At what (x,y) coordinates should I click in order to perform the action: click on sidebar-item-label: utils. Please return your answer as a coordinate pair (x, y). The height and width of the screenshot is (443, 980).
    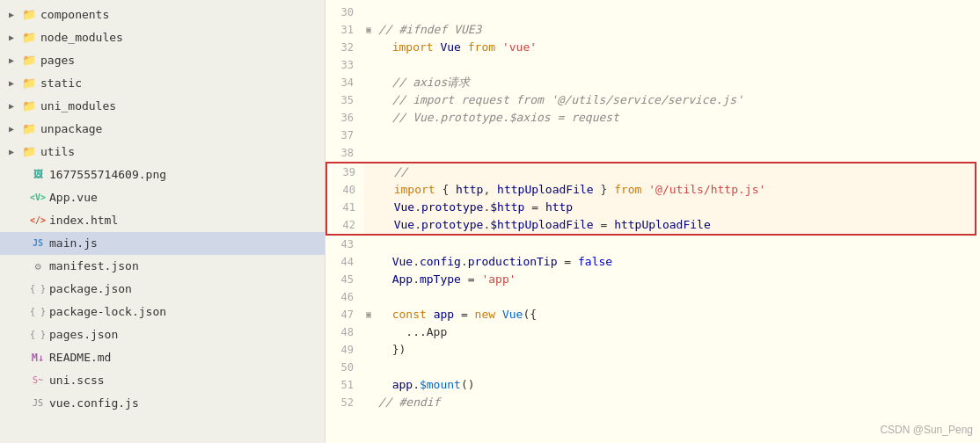
    Looking at the image, I should click on (58, 152).